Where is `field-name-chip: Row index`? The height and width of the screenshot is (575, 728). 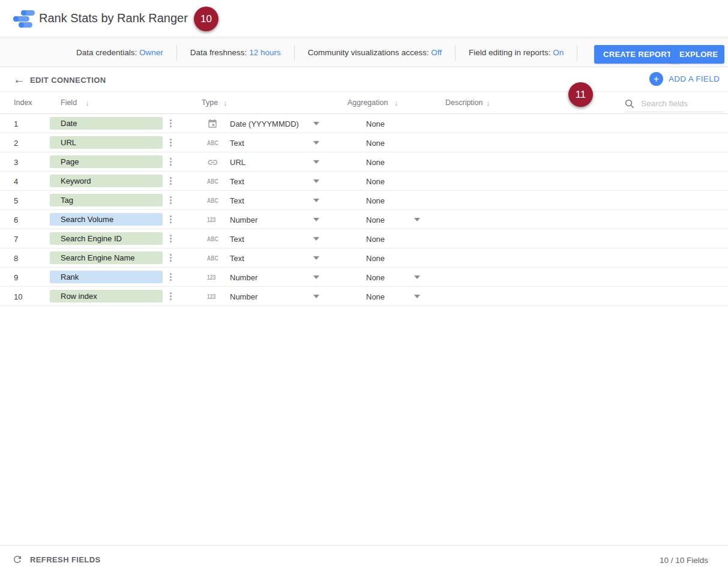 field-name-chip: Row index is located at coordinates (106, 297).